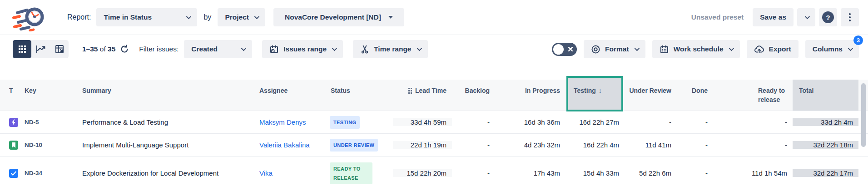  I want to click on issues-range-button: Issues range, so click(303, 49).